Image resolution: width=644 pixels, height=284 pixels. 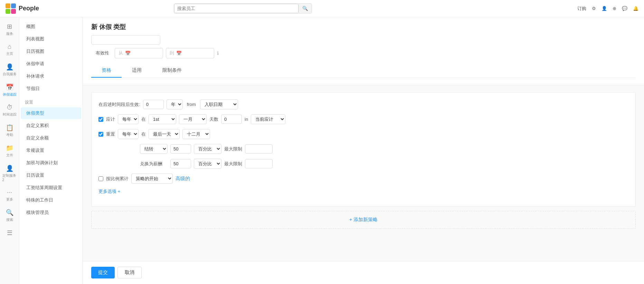 I want to click on to-date-field: 到 📅, so click(x=190, y=53).